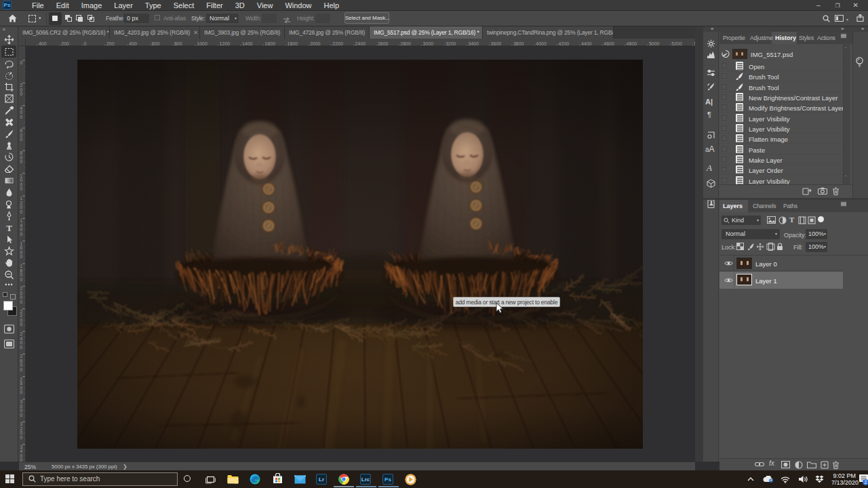  Describe the element at coordinates (406, 43) in the screenshot. I see `svg-text: 2800` at that location.